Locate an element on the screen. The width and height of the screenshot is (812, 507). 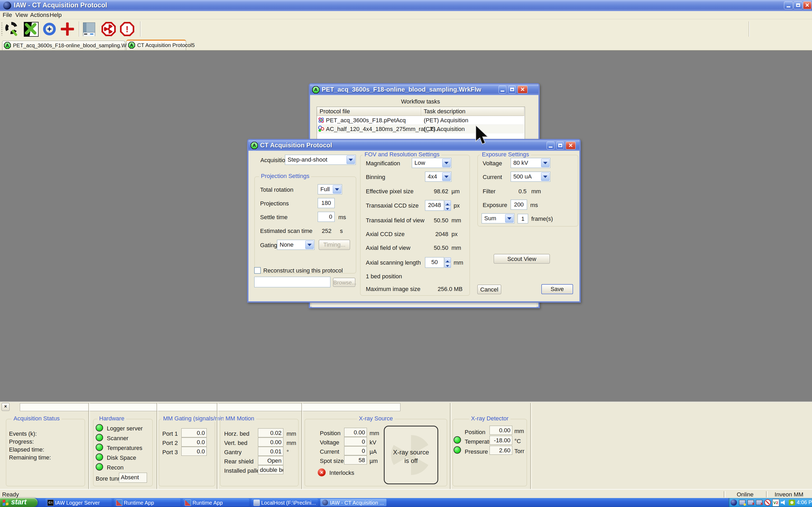
panel-close-button: × is located at coordinates (5, 407).